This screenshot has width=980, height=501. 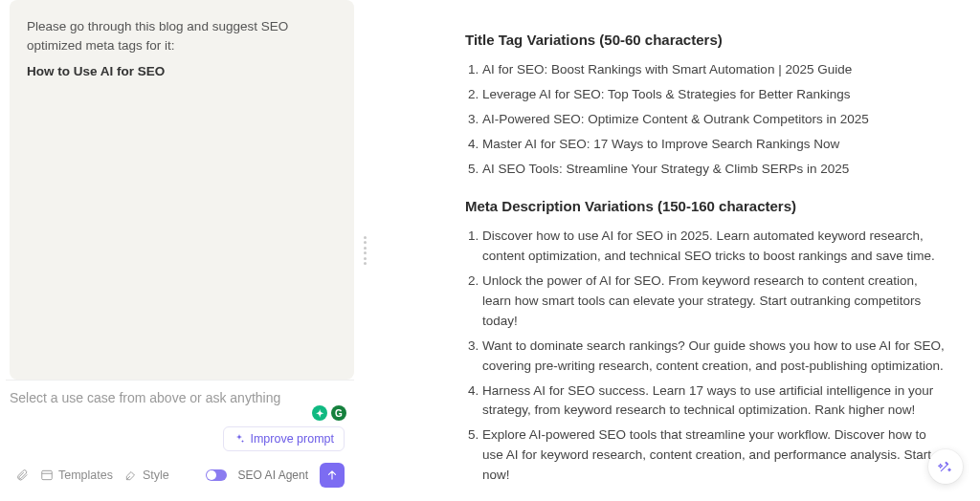 I want to click on list-item: Master AI for SEO: 17 Ways to Improve Se…, so click(x=714, y=145).